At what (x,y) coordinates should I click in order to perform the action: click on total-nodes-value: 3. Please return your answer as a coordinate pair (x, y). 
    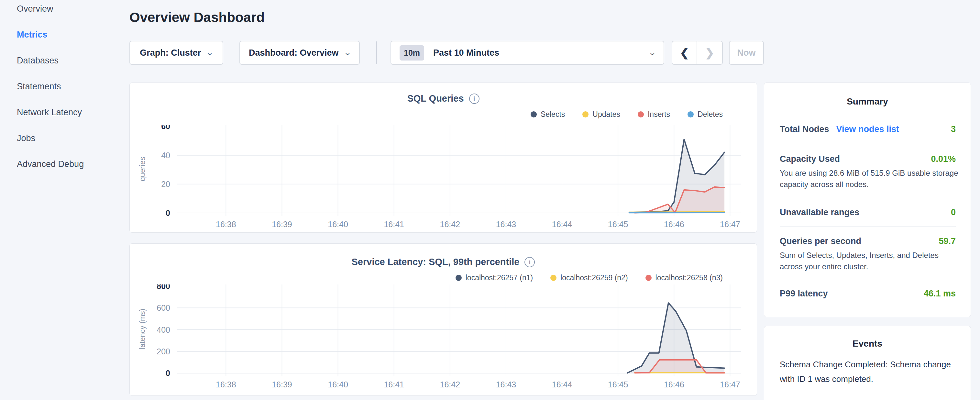
    Looking at the image, I should click on (953, 129).